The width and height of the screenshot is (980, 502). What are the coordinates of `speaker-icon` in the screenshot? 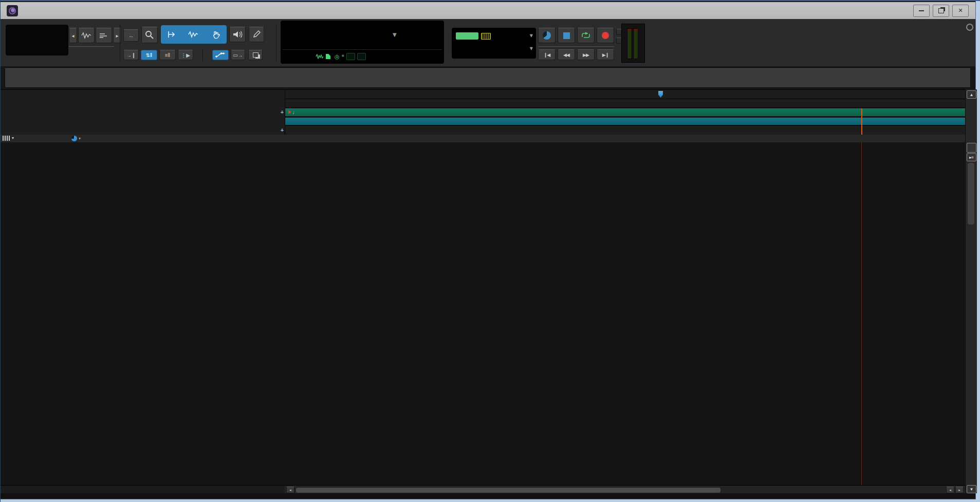 It's located at (237, 34).